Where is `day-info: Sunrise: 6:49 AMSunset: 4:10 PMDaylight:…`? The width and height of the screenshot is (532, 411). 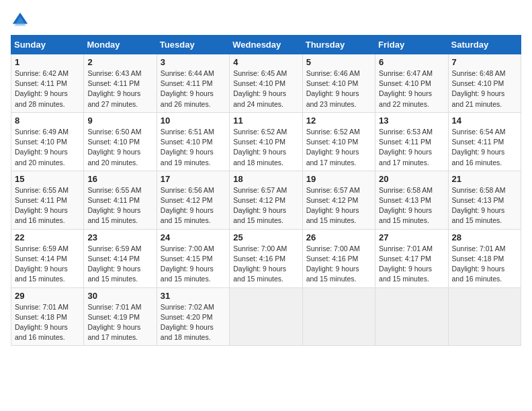
day-info: Sunrise: 6:49 AMSunset: 4:10 PMDaylight:… is located at coordinates (47, 148).